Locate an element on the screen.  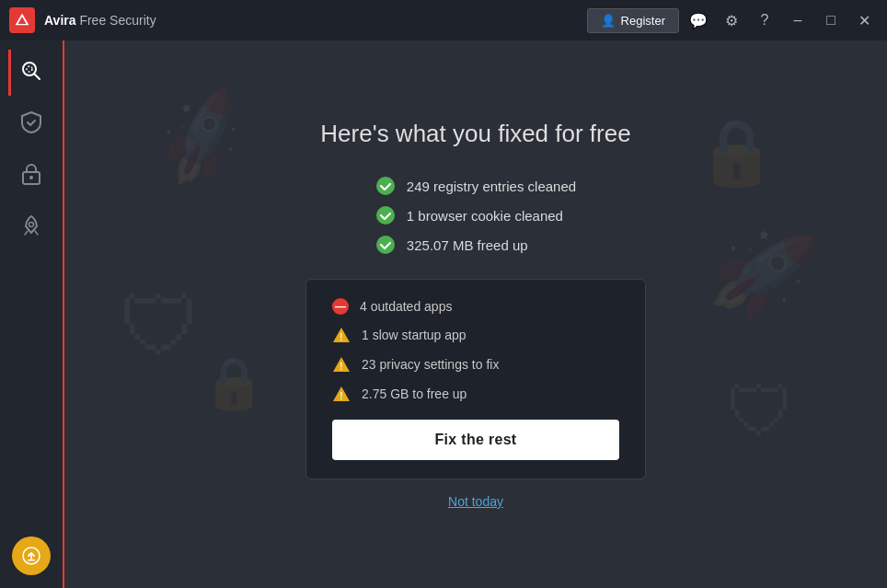
warning-item-privacy: ! 23 privacy settings to fix is located at coordinates (476, 364).